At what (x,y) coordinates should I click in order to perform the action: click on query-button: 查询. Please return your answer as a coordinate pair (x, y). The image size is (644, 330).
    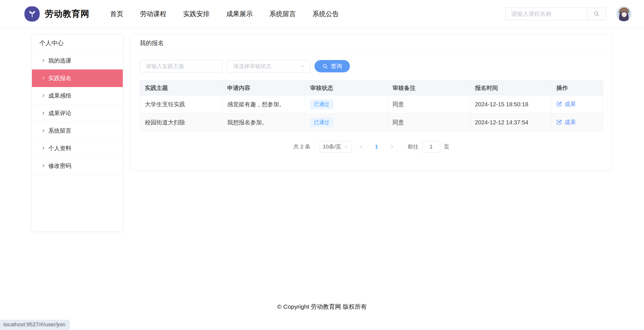
    Looking at the image, I should click on (332, 66).